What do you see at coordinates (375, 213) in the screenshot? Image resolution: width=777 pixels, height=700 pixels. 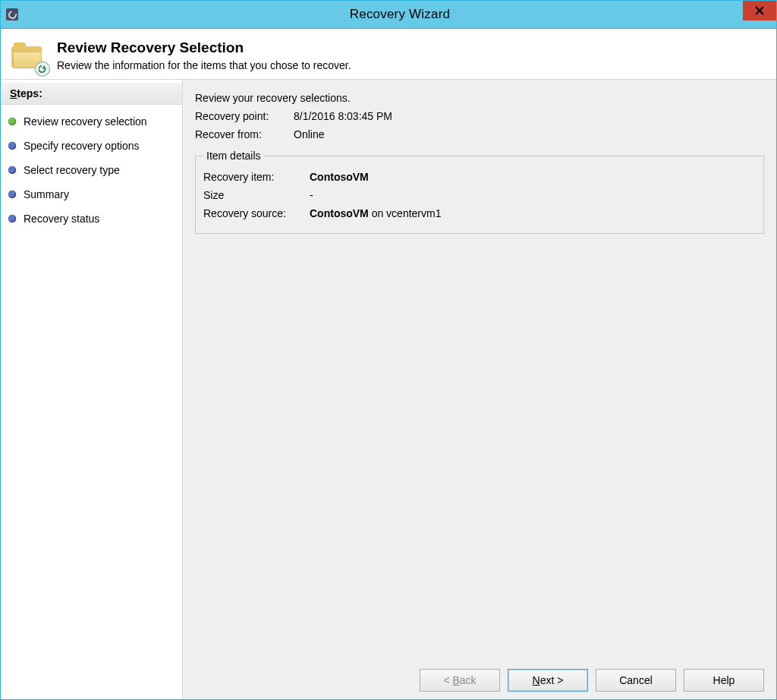 I see `recovery-source-value: ContosoVM on vcentervm1` at bounding box center [375, 213].